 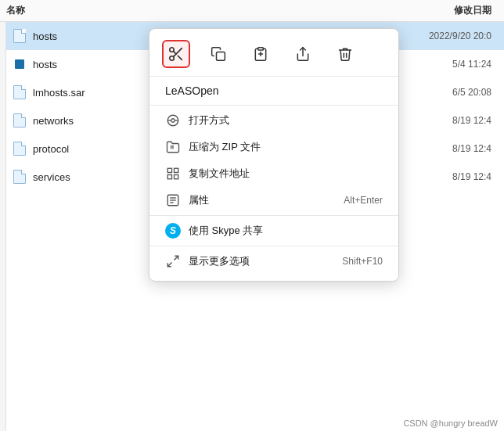 I want to click on copy-path-label: 复制文件地址, so click(x=219, y=174).